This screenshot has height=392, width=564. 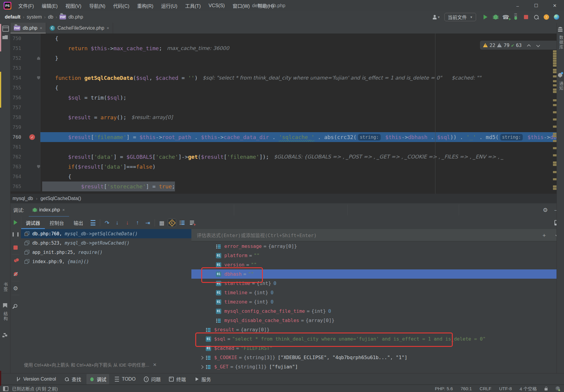 What do you see at coordinates (13, 17) in the screenshot?
I see `breadcrumb-project: default` at bounding box center [13, 17].